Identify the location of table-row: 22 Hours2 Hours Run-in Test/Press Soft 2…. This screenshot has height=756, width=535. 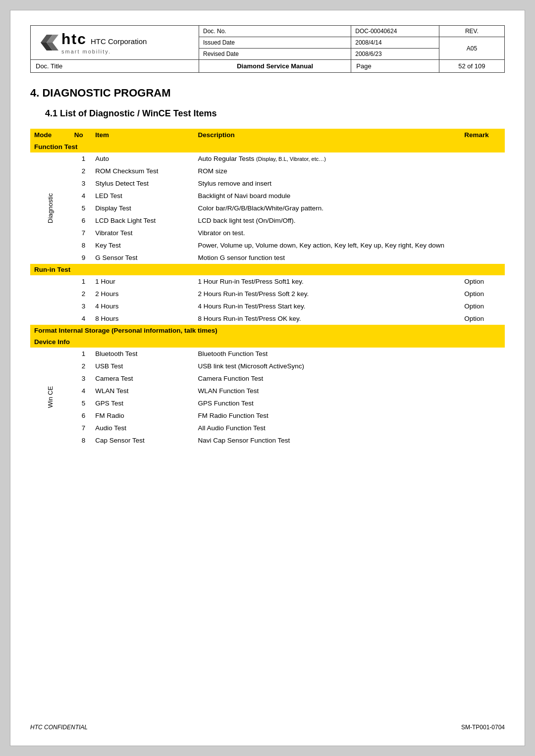
(268, 294).